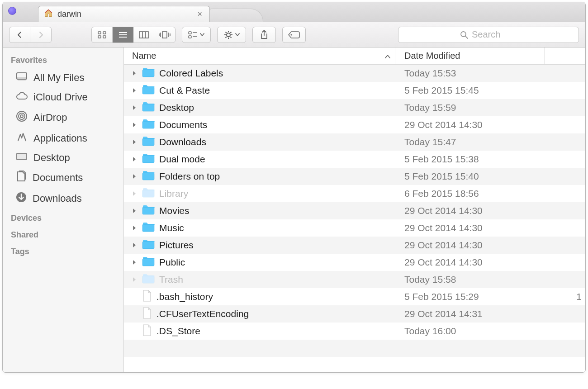 The height and width of the screenshot is (389, 588). Describe the element at coordinates (355, 314) in the screenshot. I see `file-row: .CFUserTextEncoding29 Oct 2014 14:31` at that location.